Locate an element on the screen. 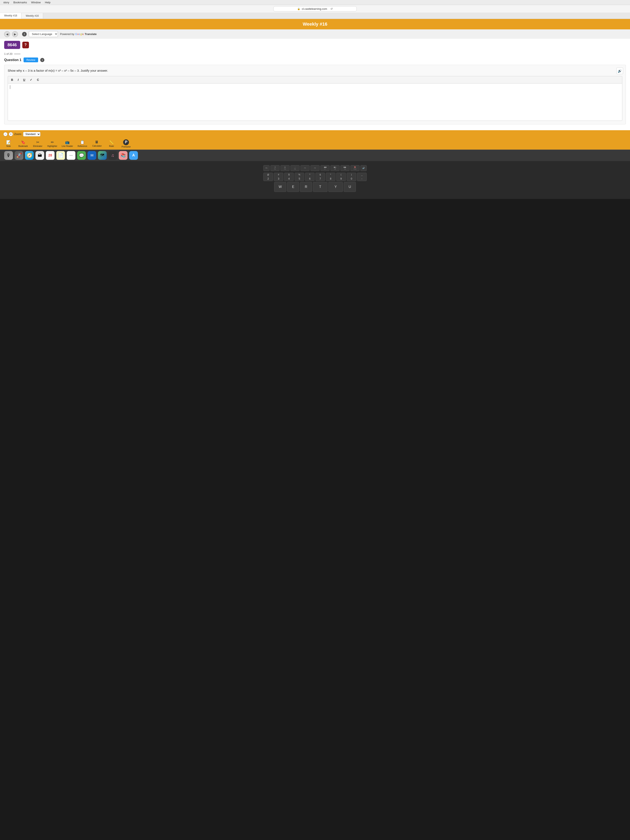 The image size is (630, 840). reference-icon: 📋 is located at coordinates (82, 142).